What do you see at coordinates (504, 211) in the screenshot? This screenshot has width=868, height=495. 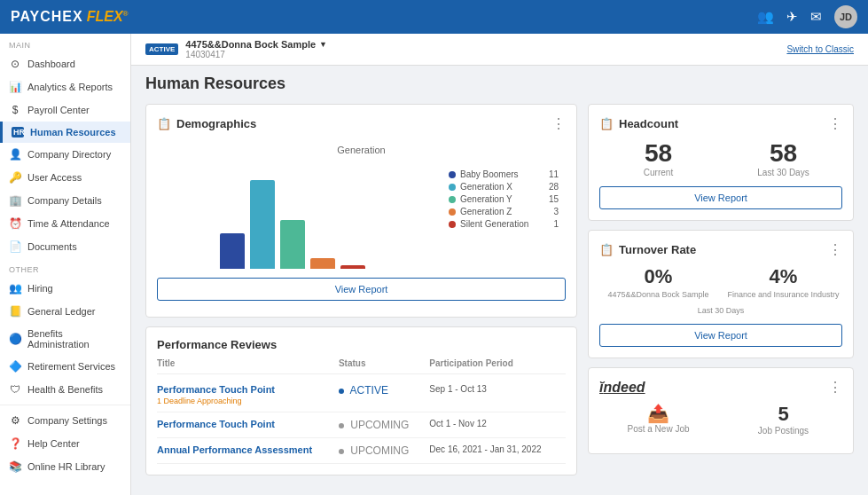 I see `legend-gen-z: Generation Z 3` at bounding box center [504, 211].